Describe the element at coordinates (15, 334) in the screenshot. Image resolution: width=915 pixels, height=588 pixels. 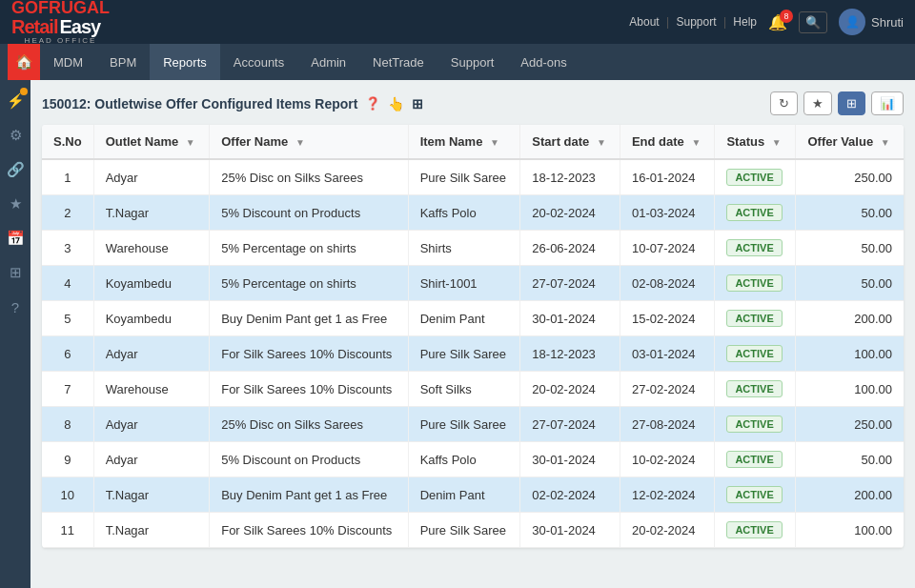
I see `sidebar: ⚡ ⚙ 🔗 ★ 📅 ⊞ ?` at that location.